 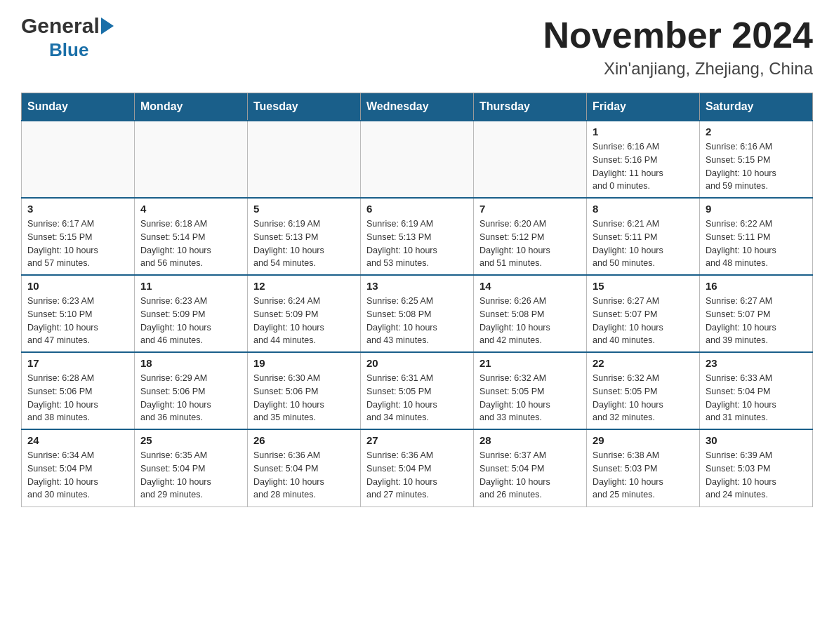 What do you see at coordinates (304, 286) in the screenshot?
I see `day-number: 12` at bounding box center [304, 286].